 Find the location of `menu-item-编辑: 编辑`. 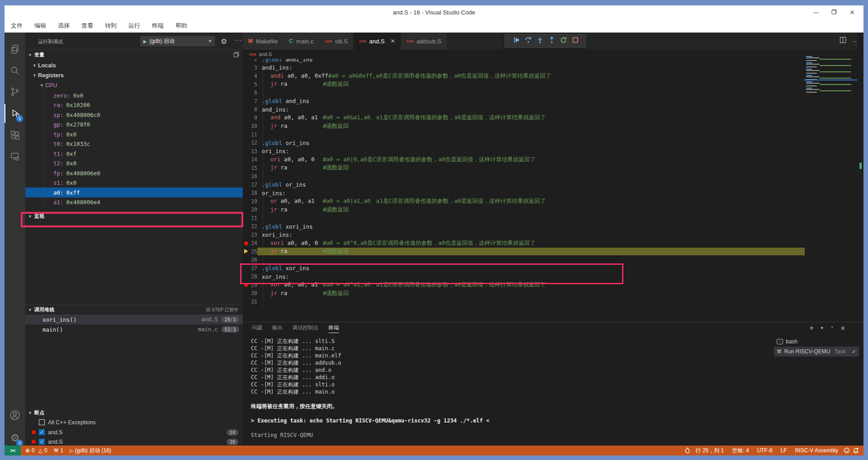

menu-item-编辑: 编辑 is located at coordinates (40, 26).